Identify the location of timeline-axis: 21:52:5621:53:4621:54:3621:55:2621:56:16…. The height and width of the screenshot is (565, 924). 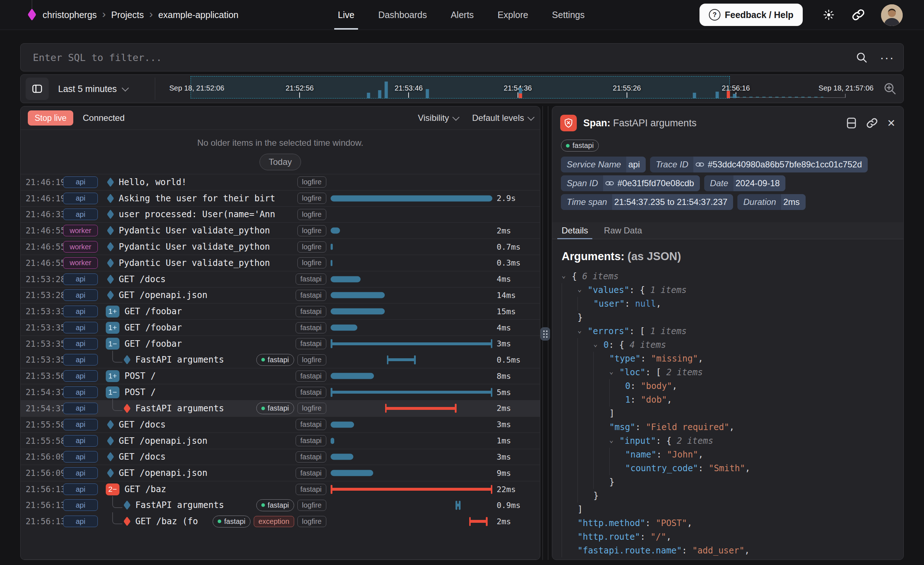
(518, 89).